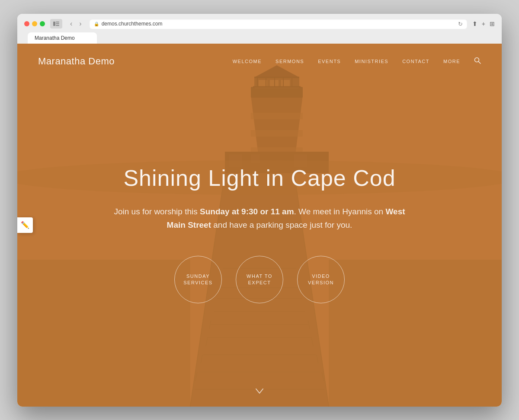 The height and width of the screenshot is (420, 519). Describe the element at coordinates (27, 24) in the screenshot. I see `close-button` at that location.